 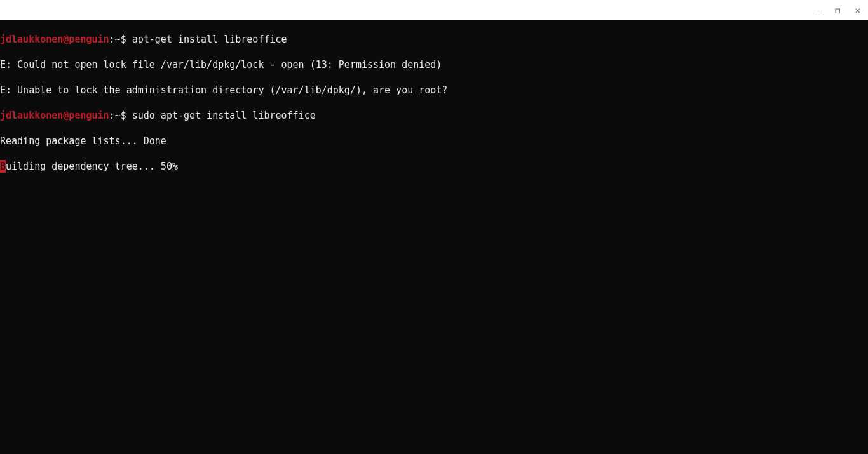 I want to click on terminal-line: jdlaukkonen@penguin:~$ apt-get install l…, so click(x=434, y=39).